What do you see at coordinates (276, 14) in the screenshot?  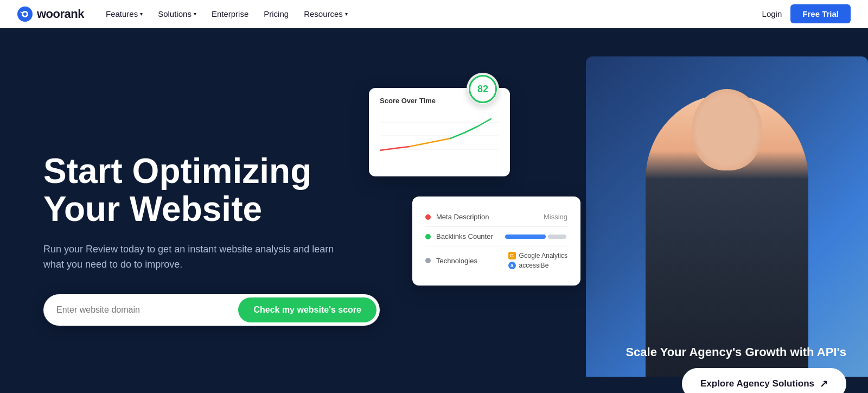 I see `nav-pricing: Pricing` at bounding box center [276, 14].